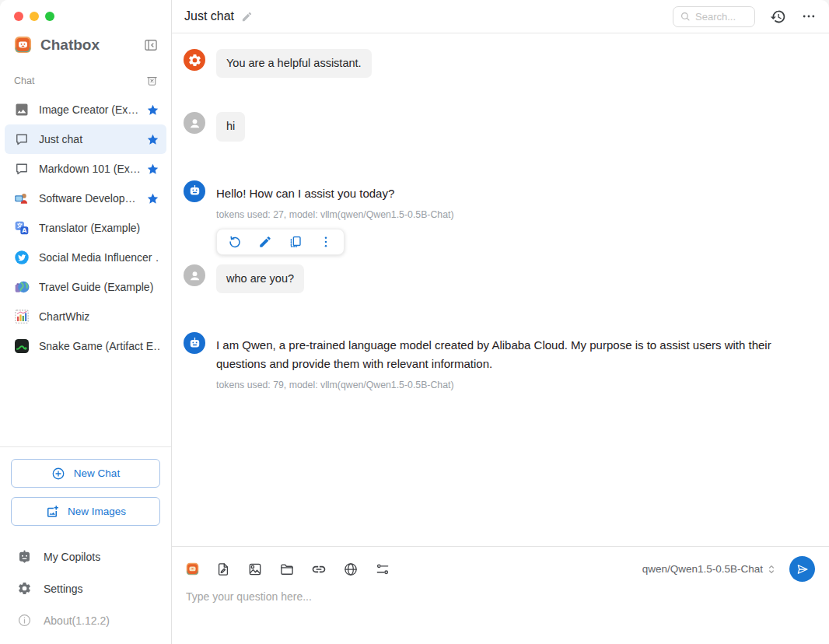 The image size is (829, 644). Describe the element at coordinates (703, 569) in the screenshot. I see `model-label: qwen/Qwen1.5-0.5B-Chat` at that location.